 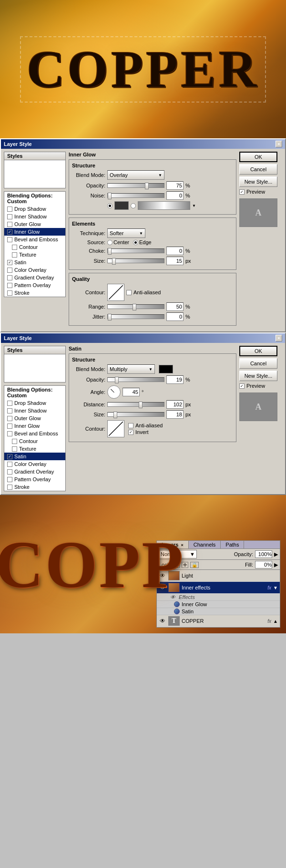 What do you see at coordinates (141, 405) in the screenshot?
I see `distance-thumb` at bounding box center [141, 405].